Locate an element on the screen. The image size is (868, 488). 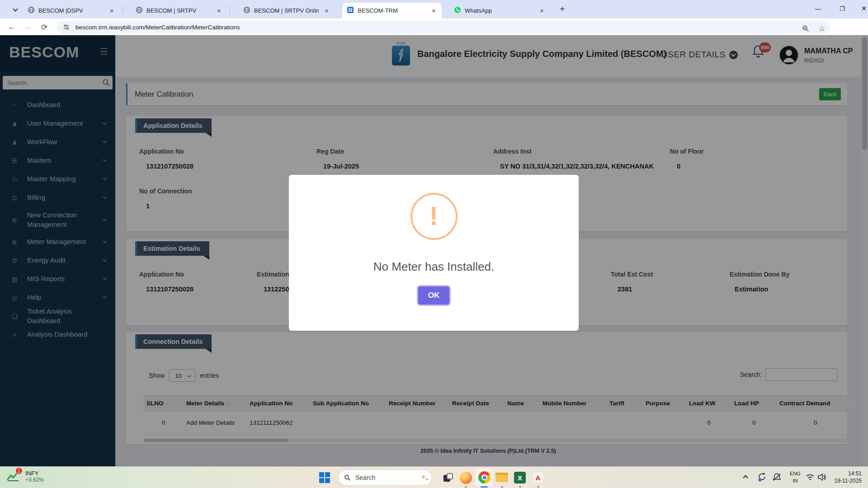
back-icon: ← is located at coordinates (12, 27).